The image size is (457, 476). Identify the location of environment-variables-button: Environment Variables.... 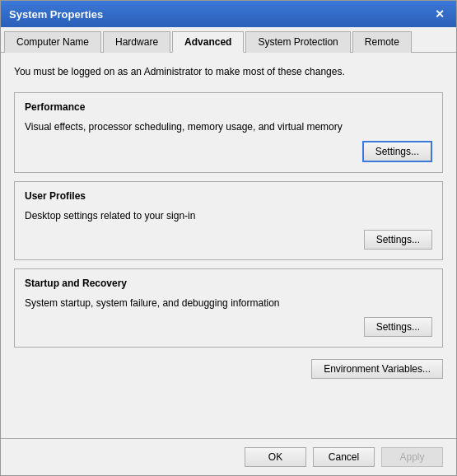
(377, 369).